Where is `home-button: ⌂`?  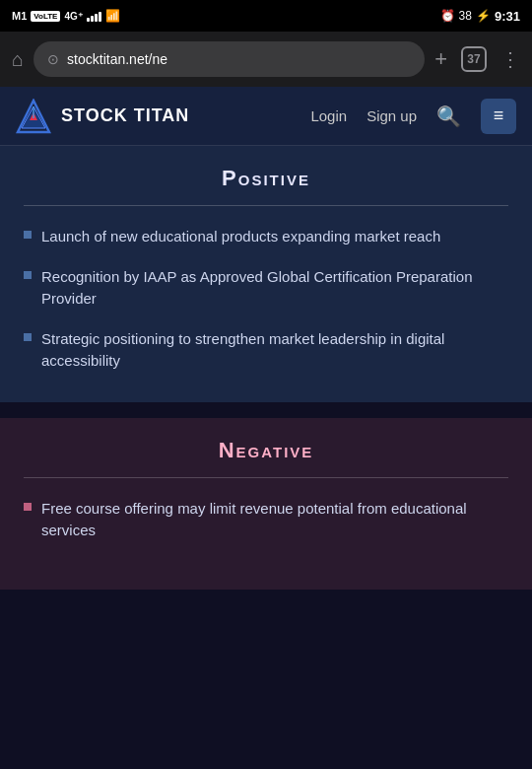
home-button: ⌂ is located at coordinates (18, 59).